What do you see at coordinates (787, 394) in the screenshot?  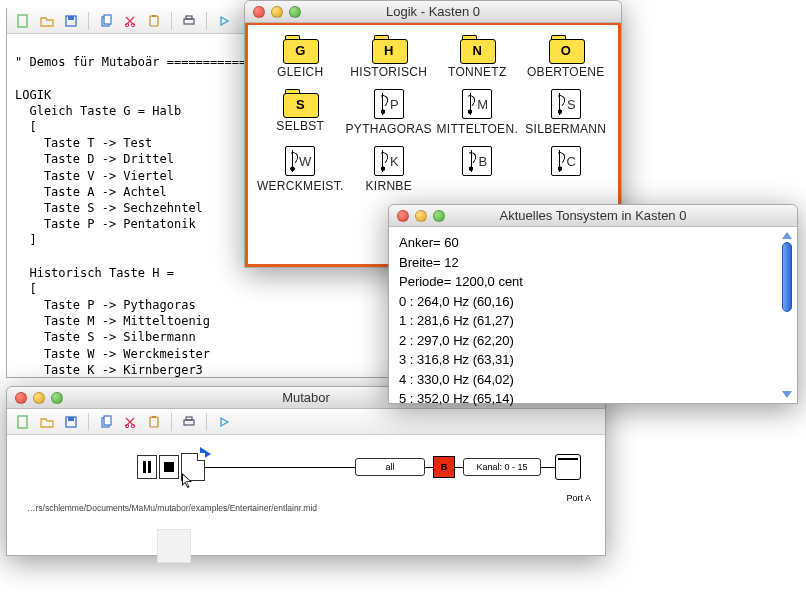 I see `scroll-down-icon` at bounding box center [787, 394].